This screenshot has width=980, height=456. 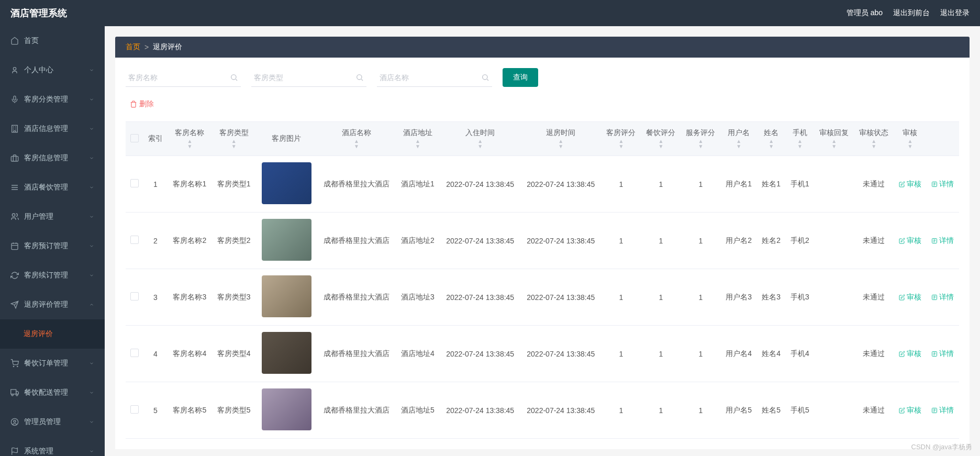 I want to click on to-front-link: 退出到前台, so click(x=911, y=13).